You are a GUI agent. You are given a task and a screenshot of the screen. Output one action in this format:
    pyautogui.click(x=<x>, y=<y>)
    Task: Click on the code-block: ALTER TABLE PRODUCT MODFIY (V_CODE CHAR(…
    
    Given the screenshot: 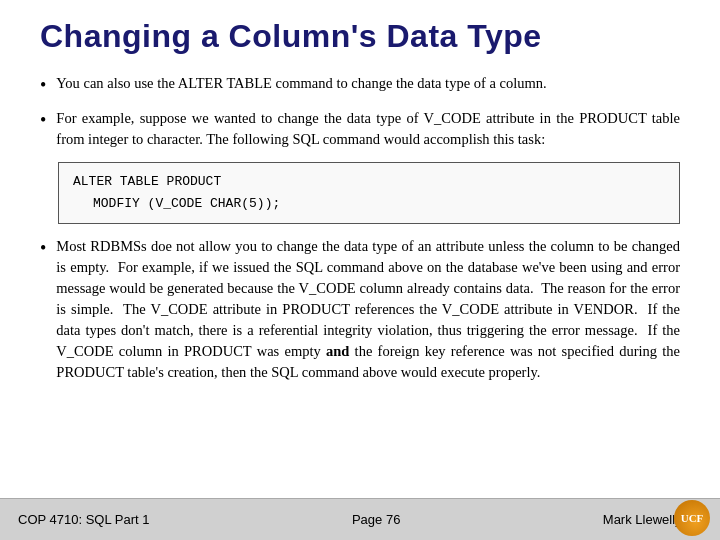 What is the action you would take?
    pyautogui.click(x=369, y=193)
    